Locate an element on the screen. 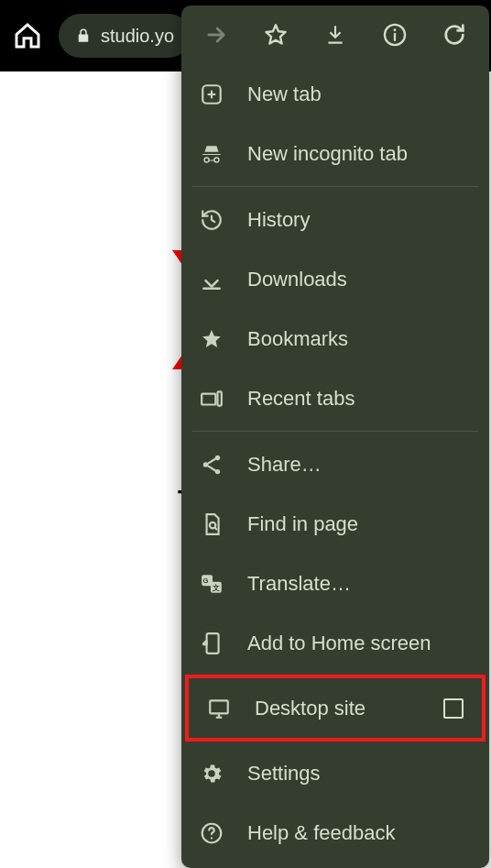 This screenshot has width=491, height=868. menu-item-recent-tabs: Recent tabs is located at coordinates (335, 398).